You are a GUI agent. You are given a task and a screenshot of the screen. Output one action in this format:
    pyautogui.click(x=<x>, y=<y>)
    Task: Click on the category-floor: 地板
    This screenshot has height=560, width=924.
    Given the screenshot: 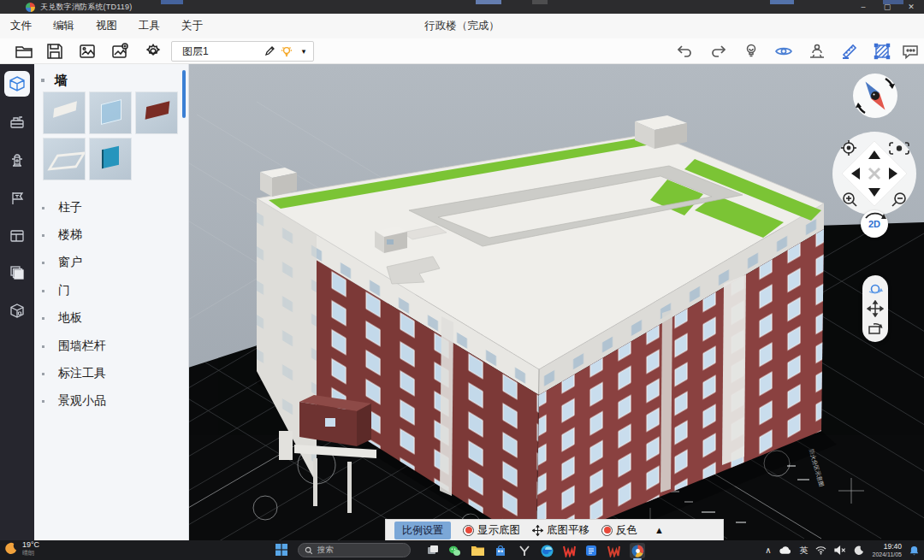 What is the action you would take?
    pyautogui.click(x=111, y=318)
    